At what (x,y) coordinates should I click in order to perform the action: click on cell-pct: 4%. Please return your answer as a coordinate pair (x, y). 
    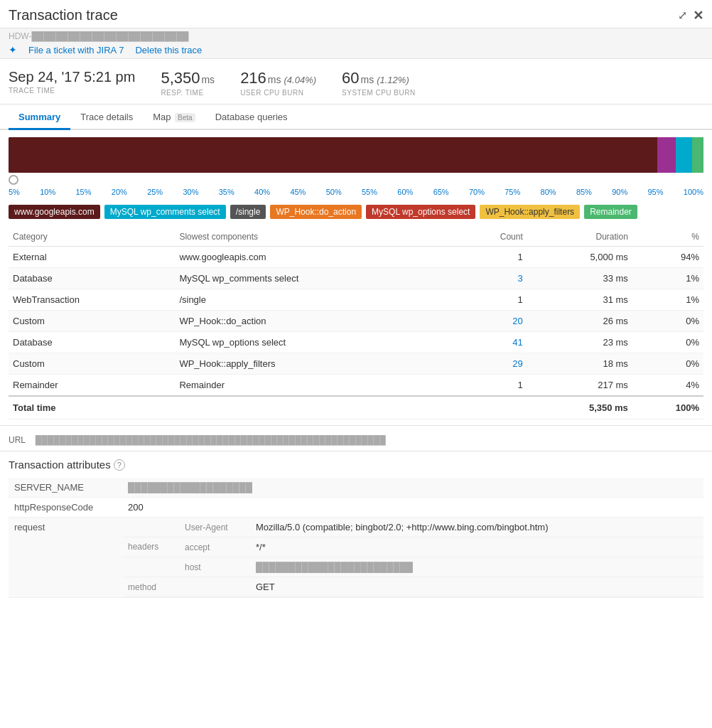
    Looking at the image, I should click on (668, 385).